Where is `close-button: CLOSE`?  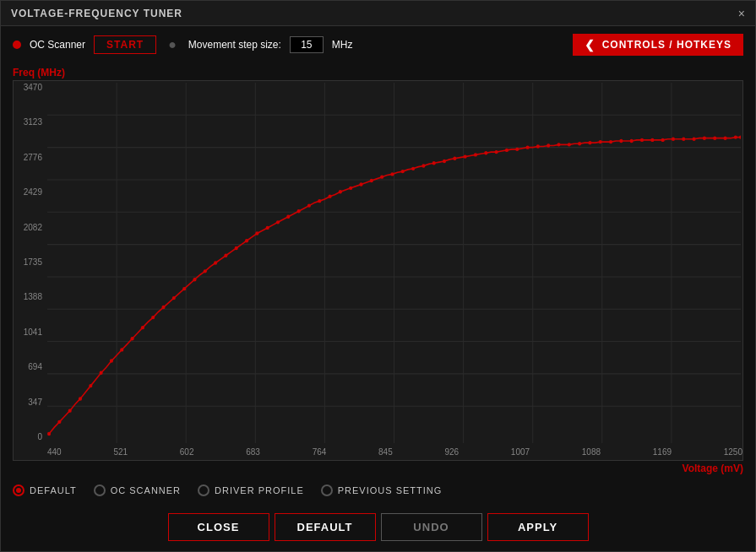
close-button: CLOSE is located at coordinates (219, 527).